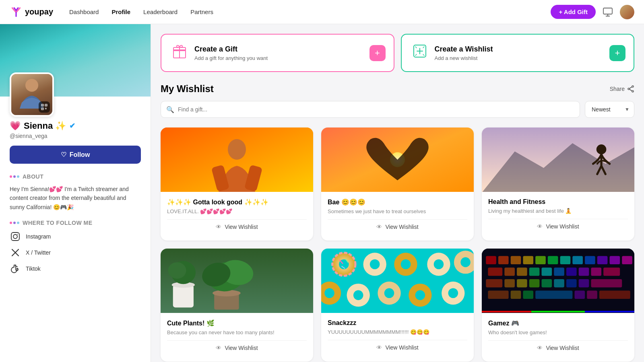 The image size is (644, 362). What do you see at coordinates (202, 12) in the screenshot?
I see `nav-partners: Partners` at bounding box center [202, 12].